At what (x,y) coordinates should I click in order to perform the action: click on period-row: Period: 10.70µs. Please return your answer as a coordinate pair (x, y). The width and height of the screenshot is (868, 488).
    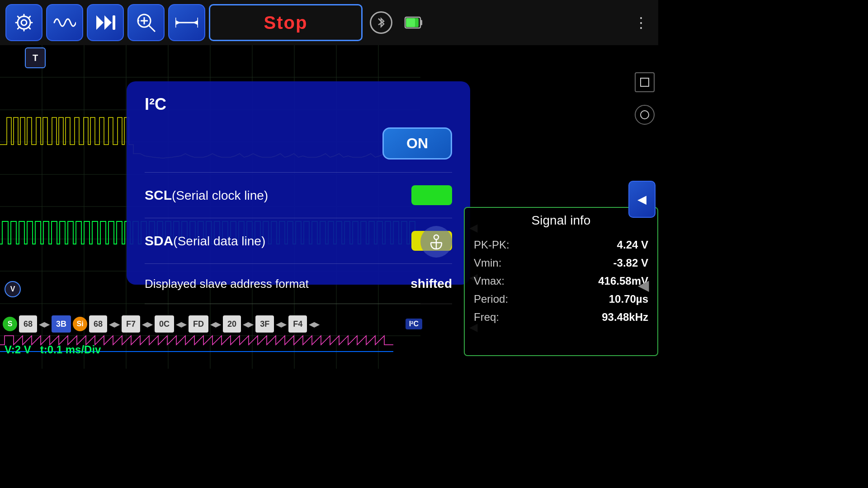
    Looking at the image, I should click on (561, 299).